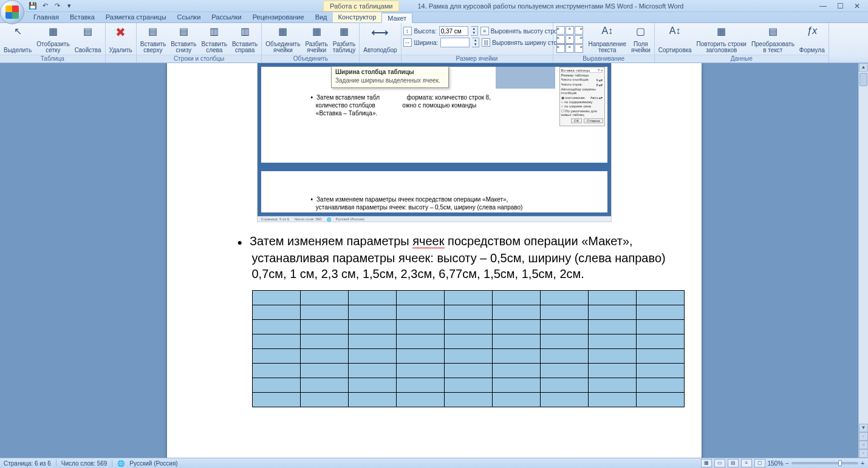  I want to click on body-text: ●Затем изменяем параметры ячеек посредст…, so click(434, 255).